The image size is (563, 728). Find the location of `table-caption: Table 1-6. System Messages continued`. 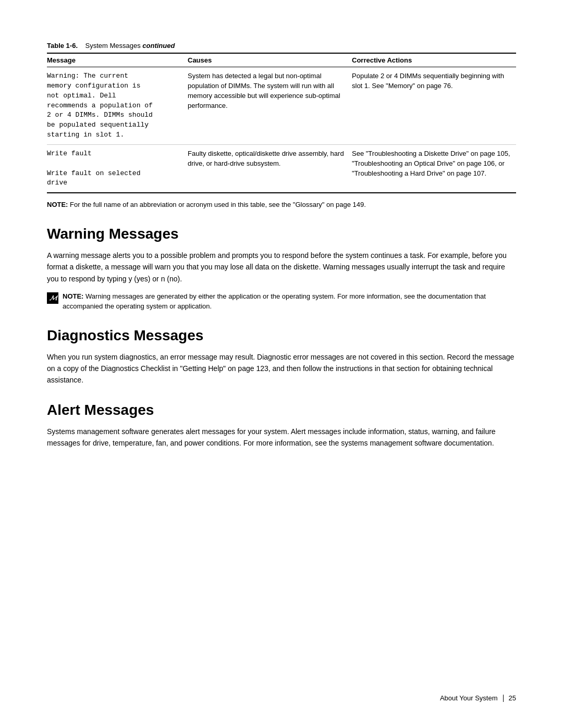

table-caption: Table 1-6. System Messages continued is located at coordinates (282, 46).